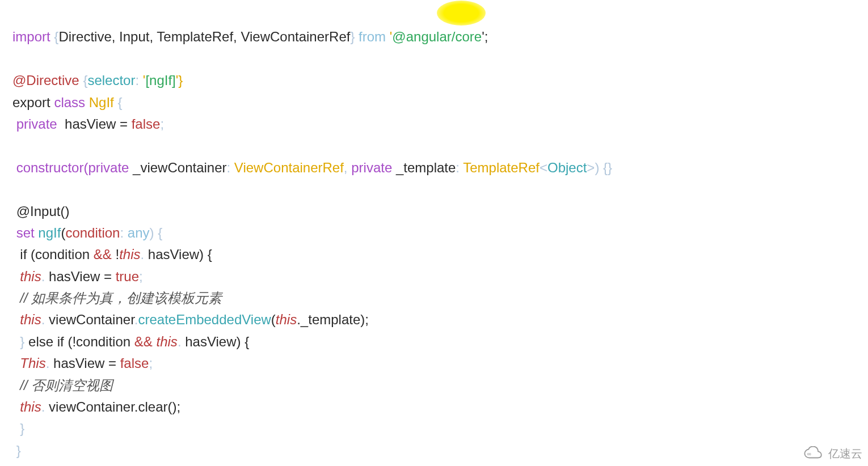 This screenshot has width=868, height=466. Describe the element at coordinates (121, 298) in the screenshot. I see `token-comment: // 如果条件为真，创建该模板元素` at that location.